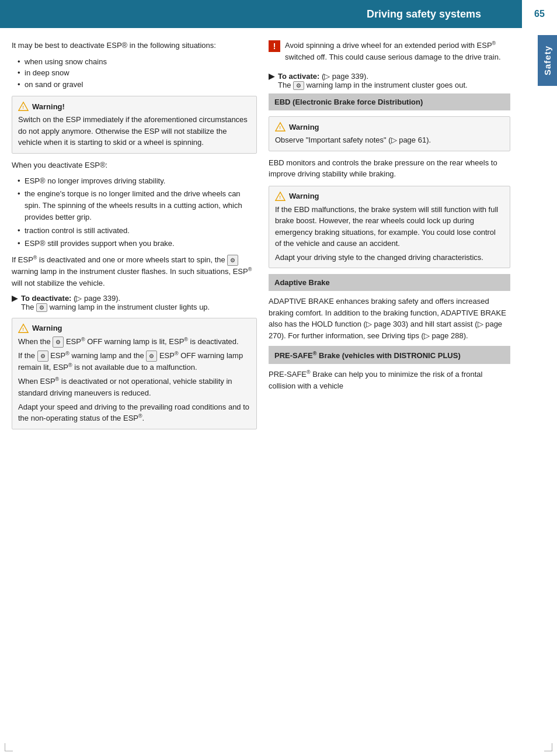  I want to click on header-title: Driving safety systems, so click(261, 14).